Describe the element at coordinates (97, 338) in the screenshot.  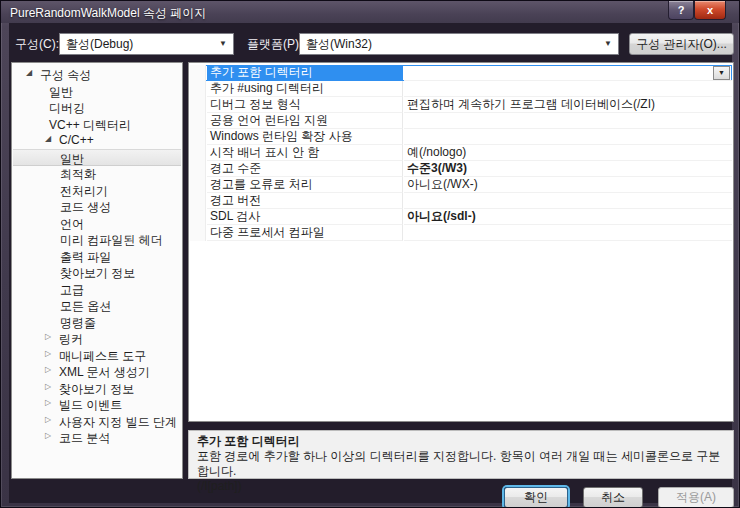
I see `tree-item: ▷링커` at that location.